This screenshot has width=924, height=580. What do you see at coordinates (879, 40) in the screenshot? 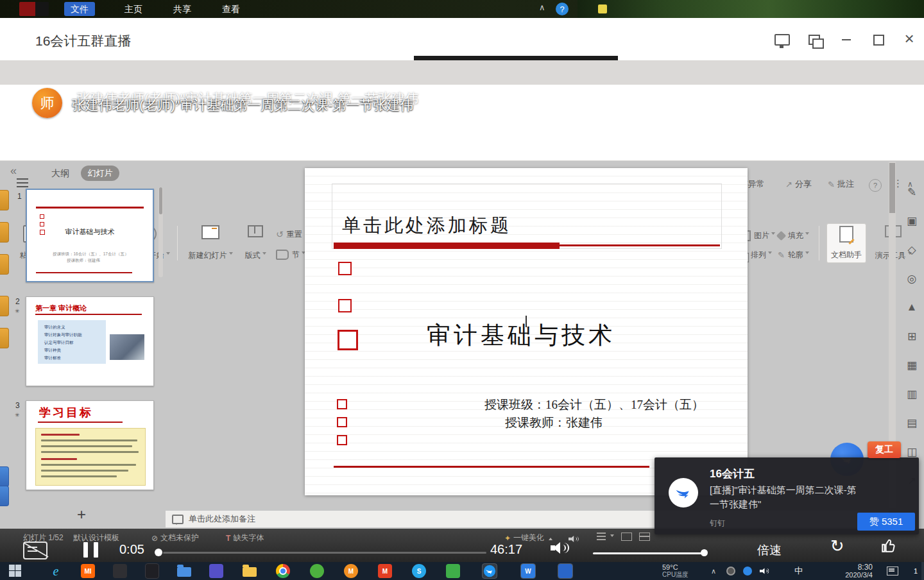
I see `maximize-icon` at bounding box center [879, 40].